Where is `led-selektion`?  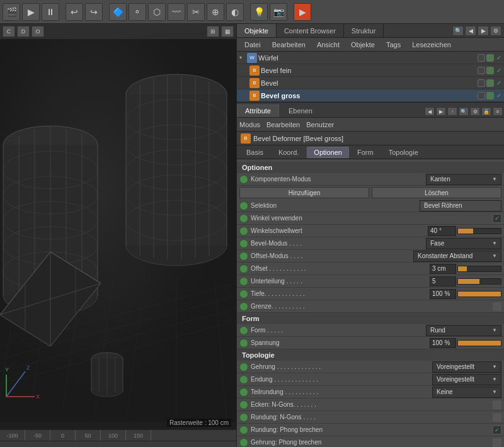 led-selektion is located at coordinates (244, 206).